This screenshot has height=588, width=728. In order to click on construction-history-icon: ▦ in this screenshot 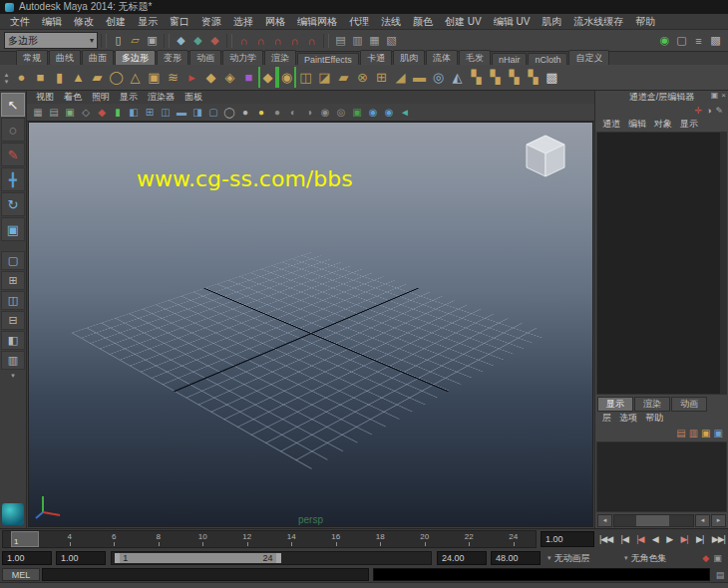, I will do `click(375, 40)`.